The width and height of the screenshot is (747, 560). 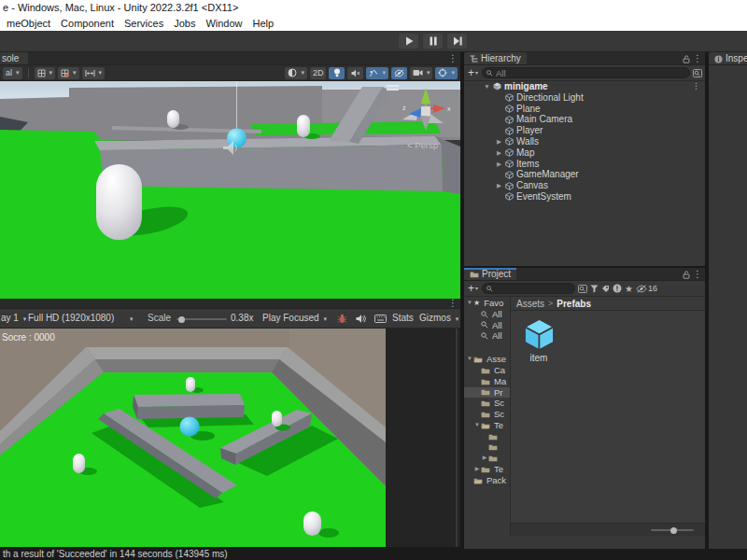 I want to click on project-search-input, so click(x=533, y=289).